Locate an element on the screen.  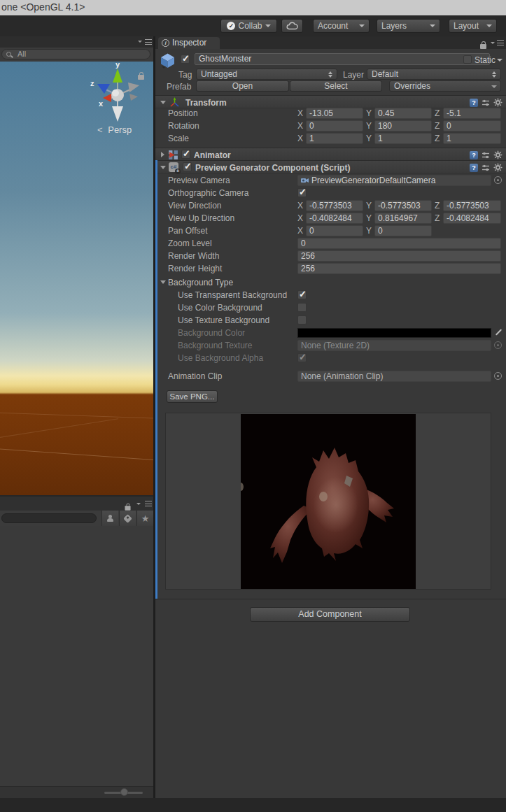
transform-foldout-icon is located at coordinates (163, 102).